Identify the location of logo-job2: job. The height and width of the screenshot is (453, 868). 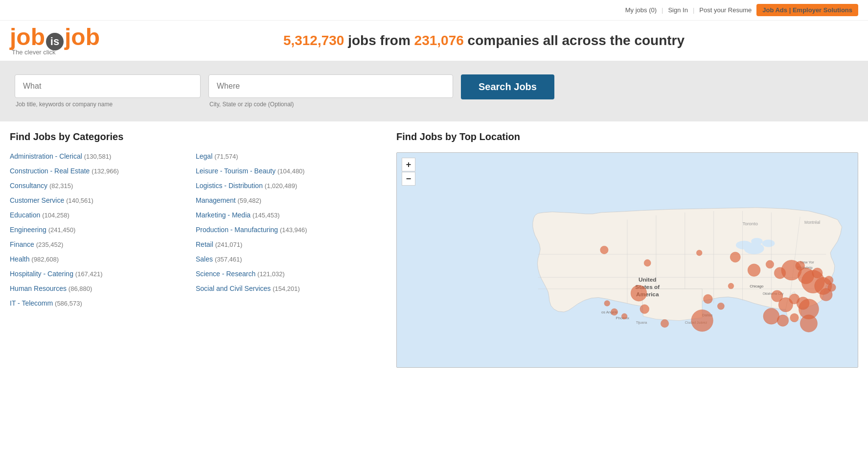
(82, 37).